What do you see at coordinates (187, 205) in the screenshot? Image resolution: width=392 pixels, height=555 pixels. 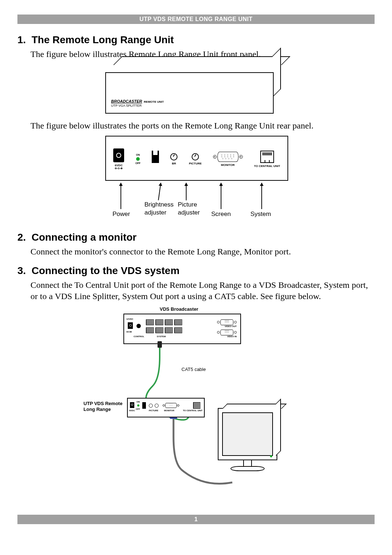 I see `callout-picture-l1: Picture` at bounding box center [187, 205].